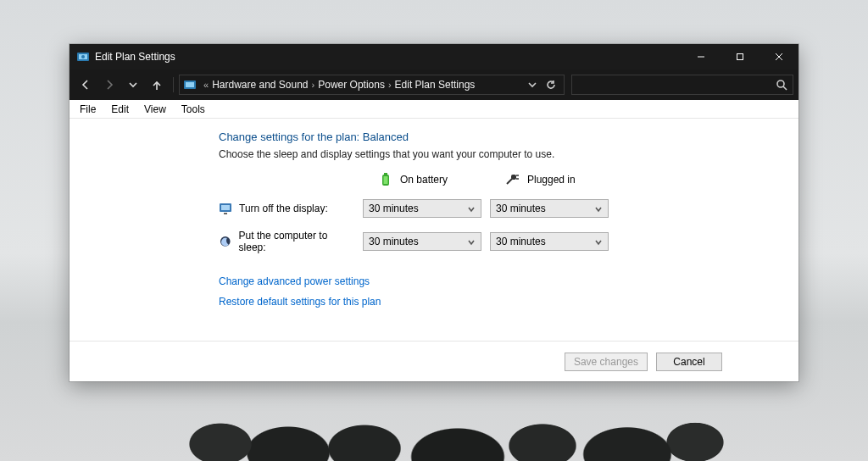 Image resolution: width=868 pixels, height=461 pixels. I want to click on up-button, so click(157, 85).